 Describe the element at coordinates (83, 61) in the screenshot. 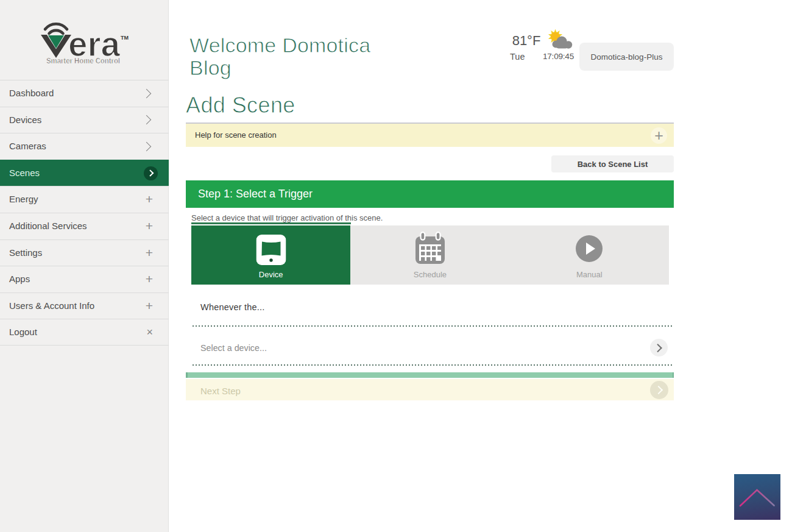

I see `svg-text: Smarter Home Control` at that location.